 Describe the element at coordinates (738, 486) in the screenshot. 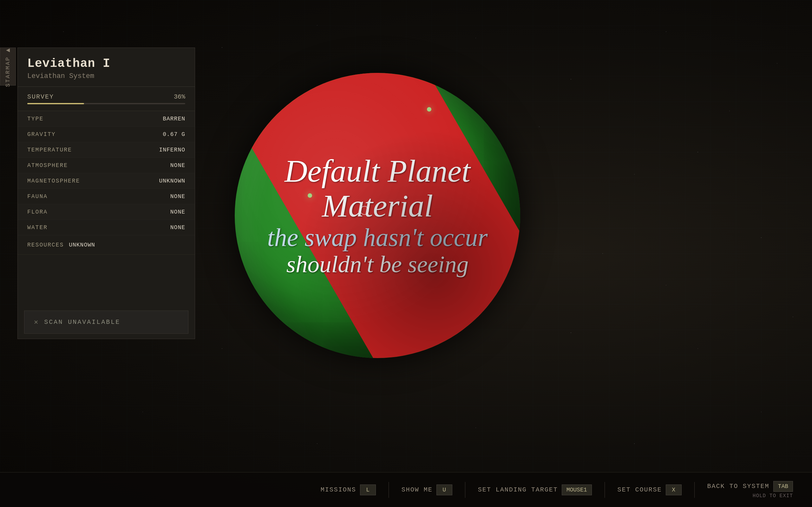

I see `back-to-system-label: BACK TO SYSTEM` at that location.